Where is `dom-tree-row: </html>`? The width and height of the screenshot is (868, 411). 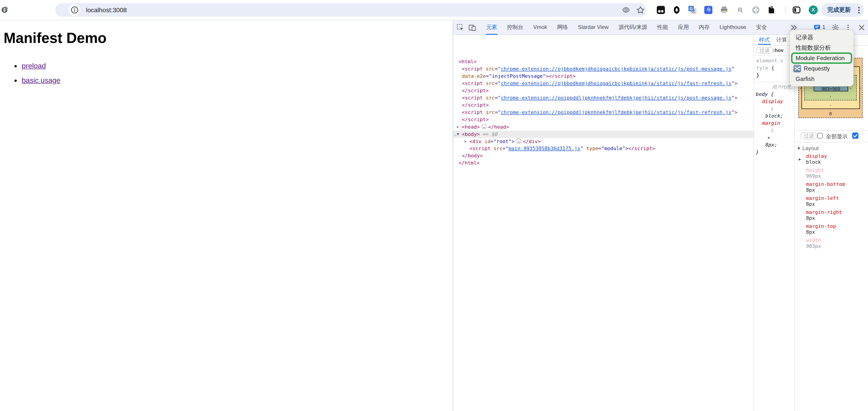 dom-tree-row: </html> is located at coordinates (603, 163).